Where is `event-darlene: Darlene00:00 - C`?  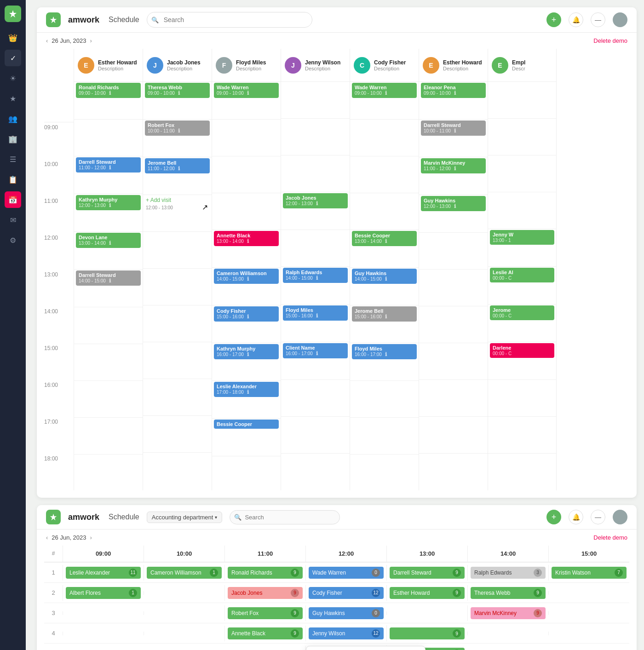
event-darlene: Darlene00:00 - C is located at coordinates (522, 351).